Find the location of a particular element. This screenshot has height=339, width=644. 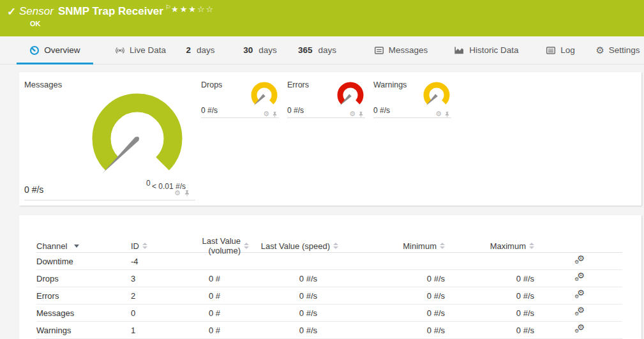

tab-number: 365 is located at coordinates (305, 50).